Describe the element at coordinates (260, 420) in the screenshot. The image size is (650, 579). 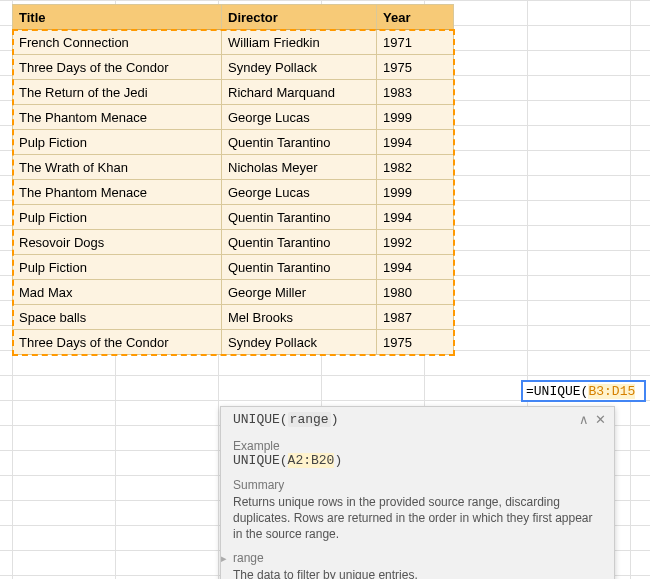
I see `sig-fn: UNIQUE(` at that location.